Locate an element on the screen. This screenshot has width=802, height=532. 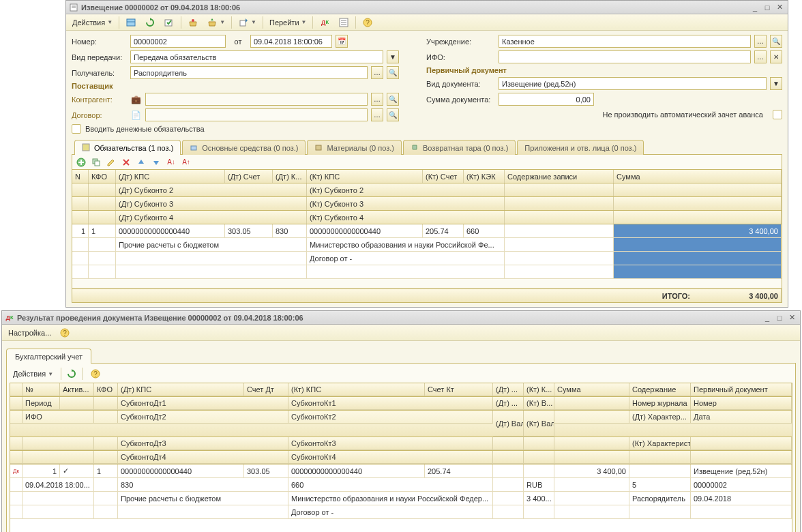
recipient-input: Распорядитель is located at coordinates (249, 72).